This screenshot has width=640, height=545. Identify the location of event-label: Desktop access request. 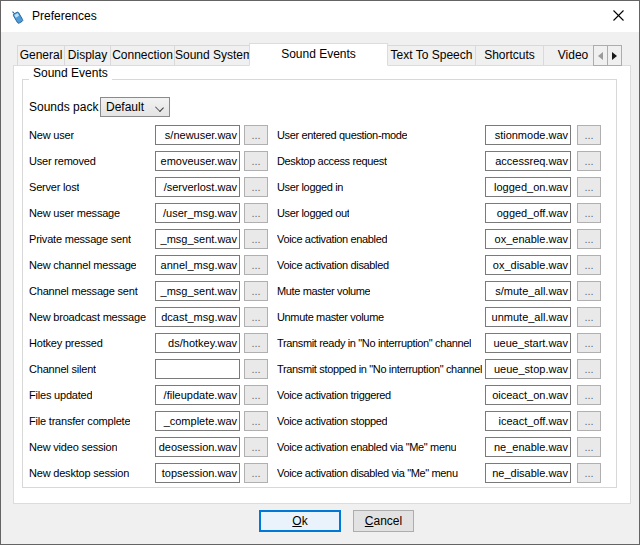
(332, 161).